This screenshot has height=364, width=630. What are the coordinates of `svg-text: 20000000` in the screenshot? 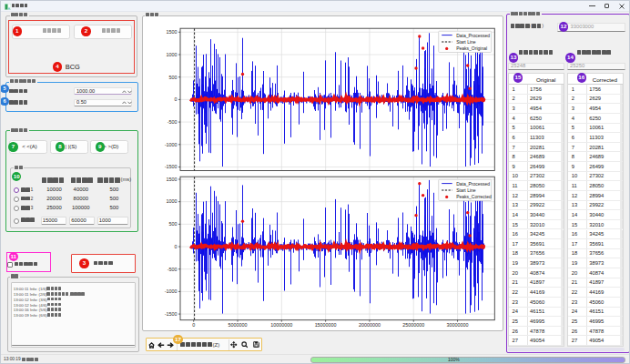 It's located at (370, 325).